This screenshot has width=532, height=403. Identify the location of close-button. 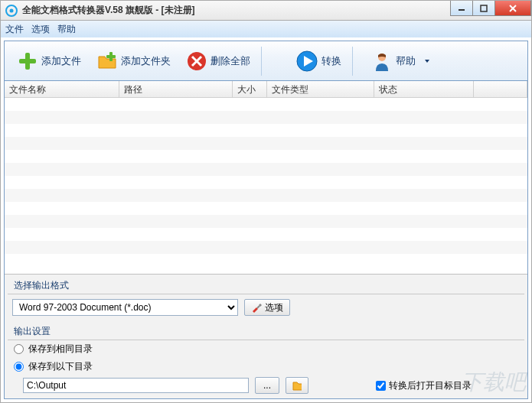
(513, 8).